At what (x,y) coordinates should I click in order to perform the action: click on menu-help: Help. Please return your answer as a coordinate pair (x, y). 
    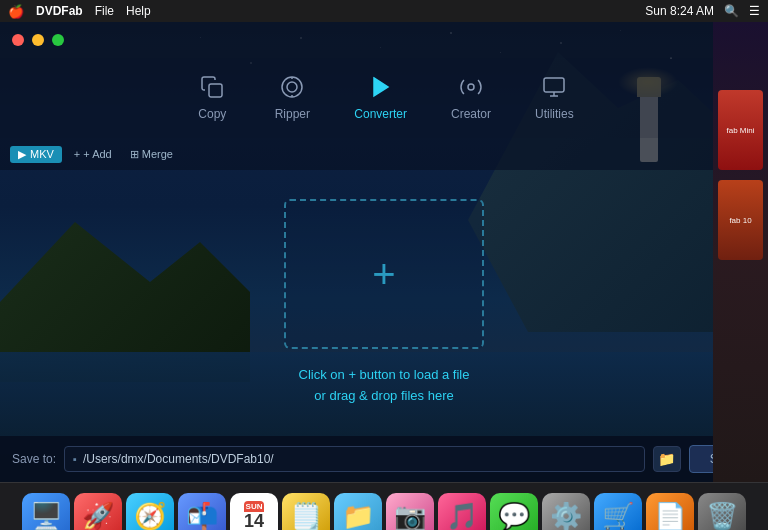
    Looking at the image, I should click on (138, 11).